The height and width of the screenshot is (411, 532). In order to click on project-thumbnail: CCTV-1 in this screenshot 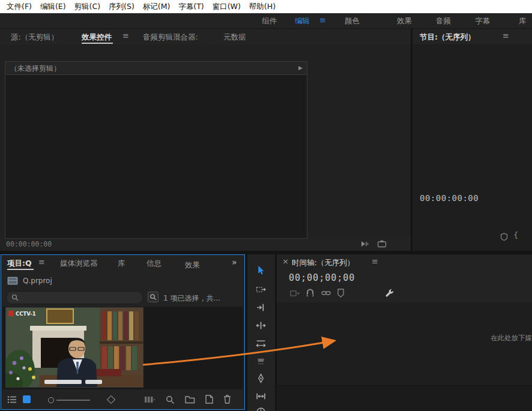, I will do `click(74, 347)`.